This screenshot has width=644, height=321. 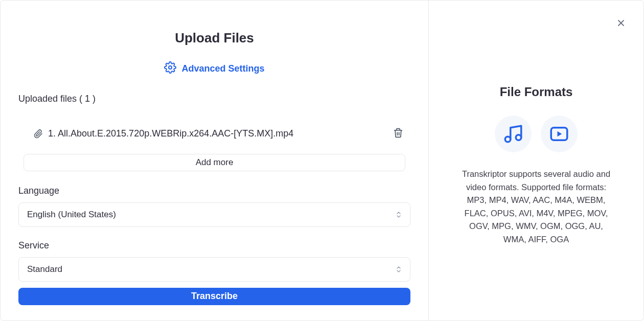 What do you see at coordinates (215, 68) in the screenshot?
I see `advanced-settings-button: Advanced Settings` at bounding box center [215, 68].